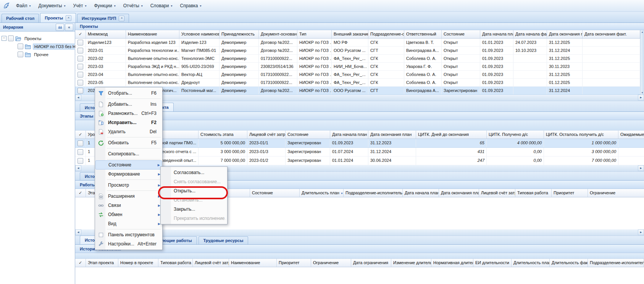 The width and height of the screenshot is (644, 284). What do you see at coordinates (78, 232) in the screenshot?
I see `scroll-left-icon: ◄` at bounding box center [78, 232].